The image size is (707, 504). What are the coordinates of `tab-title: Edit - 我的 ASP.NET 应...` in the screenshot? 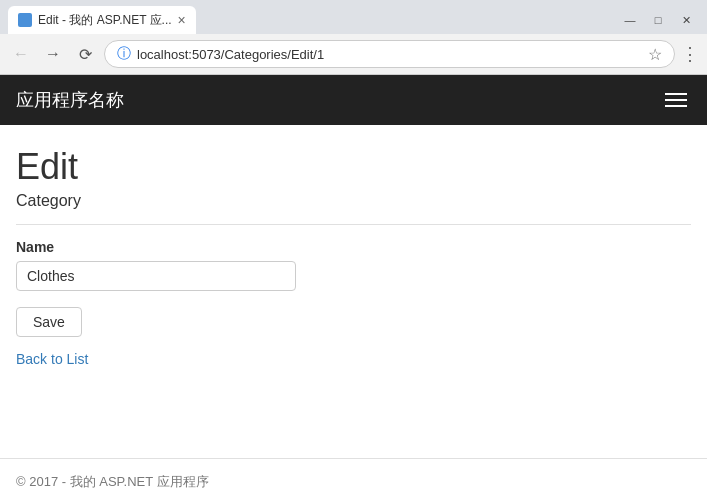 It's located at (105, 20).